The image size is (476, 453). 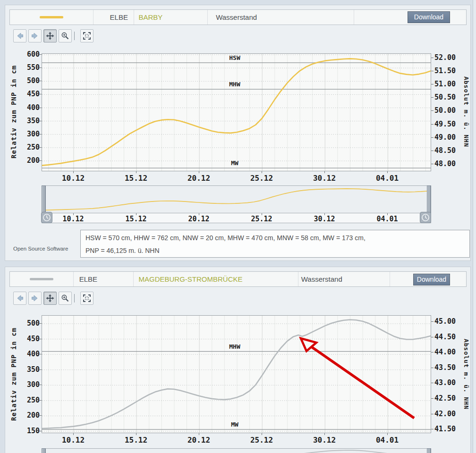 I want to click on y-axis-tick-label: 200, so click(x=29, y=160).